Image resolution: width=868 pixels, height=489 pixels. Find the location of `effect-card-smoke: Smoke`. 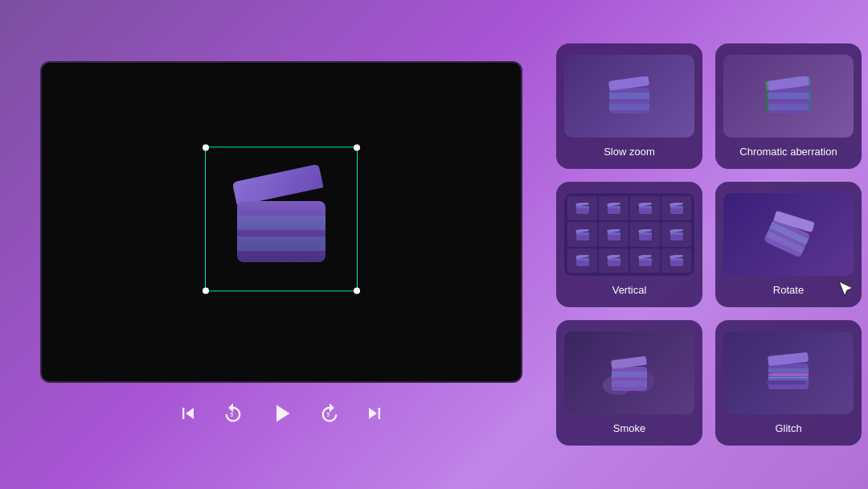

effect-card-smoke: Smoke is located at coordinates (629, 383).